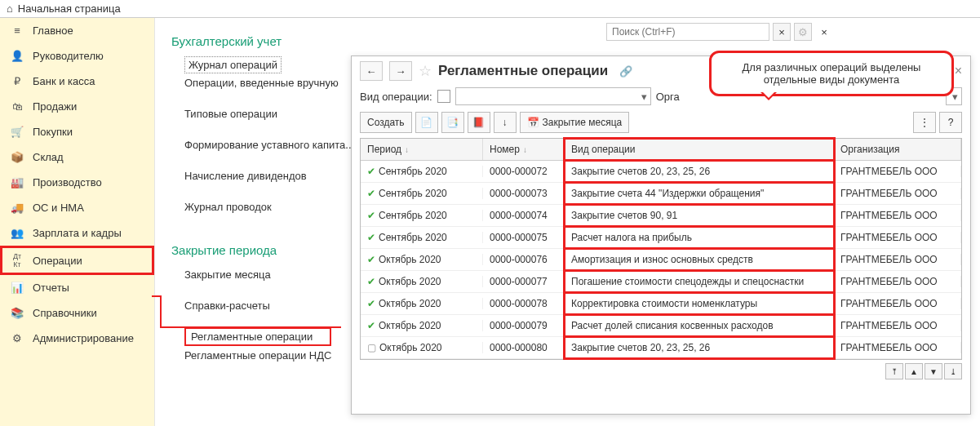 The width and height of the screenshot is (980, 426). I want to click on sidebar-item-8: 👥Зарплата и кадры, so click(77, 233).